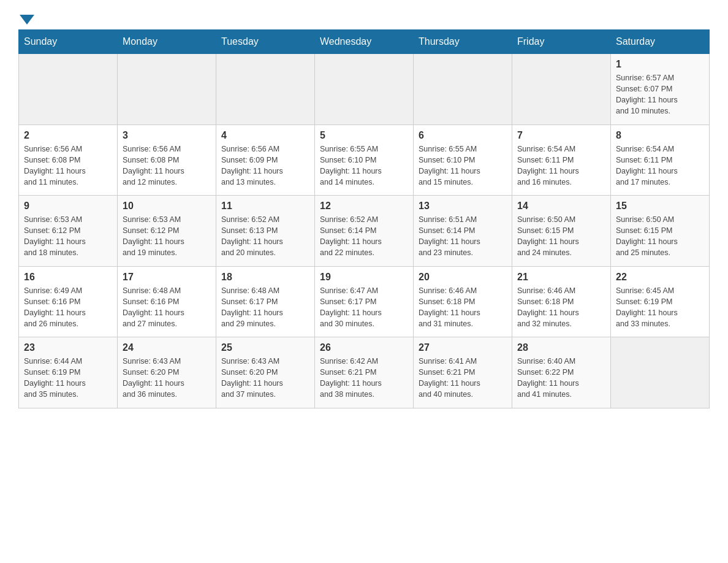  I want to click on day-info: Sunrise: 6:56 AM Sunset: 6:09 PM Dayligh…, so click(265, 166).